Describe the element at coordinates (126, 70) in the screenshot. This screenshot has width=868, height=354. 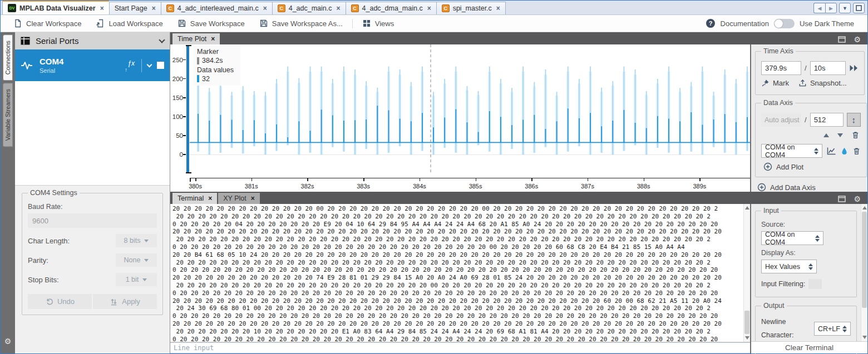
I see `fx-up-arrow-icon: ↑` at that location.